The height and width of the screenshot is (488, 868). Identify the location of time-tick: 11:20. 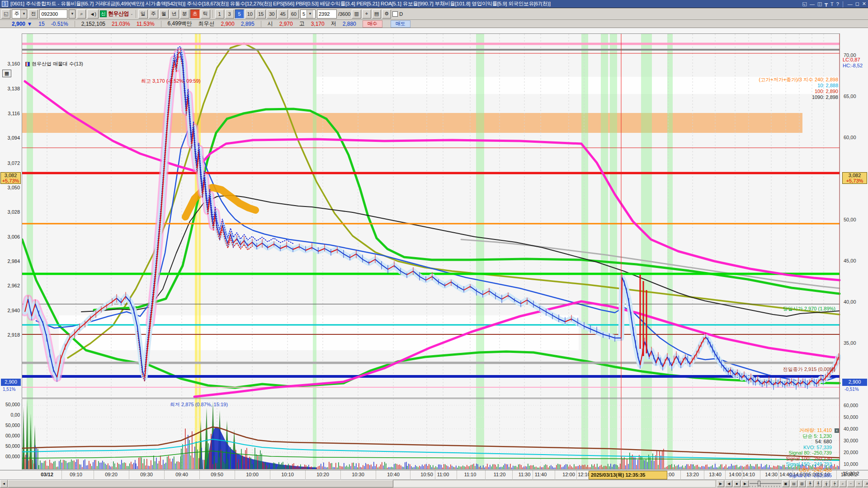
(500, 474).